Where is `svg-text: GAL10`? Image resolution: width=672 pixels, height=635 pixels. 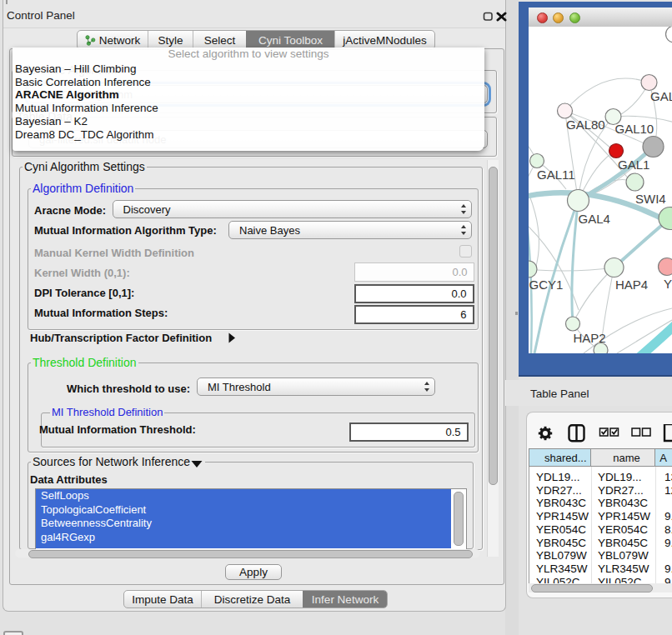 svg-text: GAL10 is located at coordinates (634, 128).